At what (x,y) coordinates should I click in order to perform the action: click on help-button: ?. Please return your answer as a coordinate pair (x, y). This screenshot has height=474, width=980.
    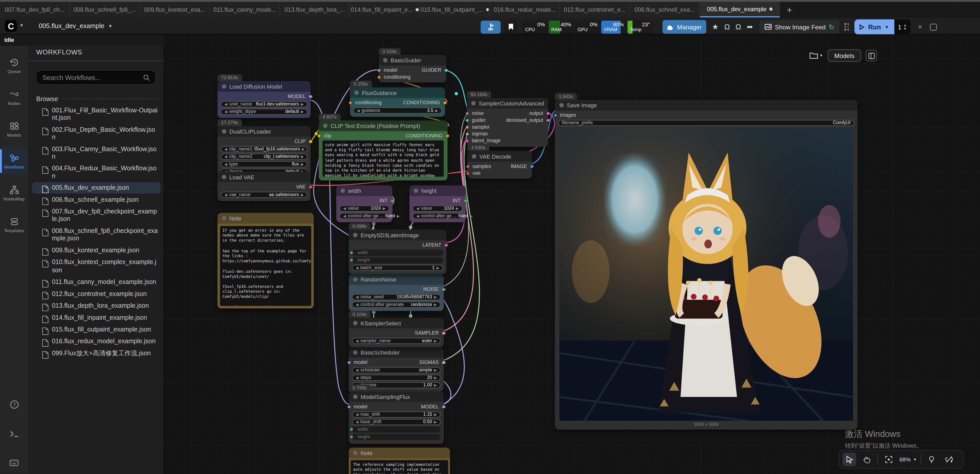
    Looking at the image, I should click on (14, 404).